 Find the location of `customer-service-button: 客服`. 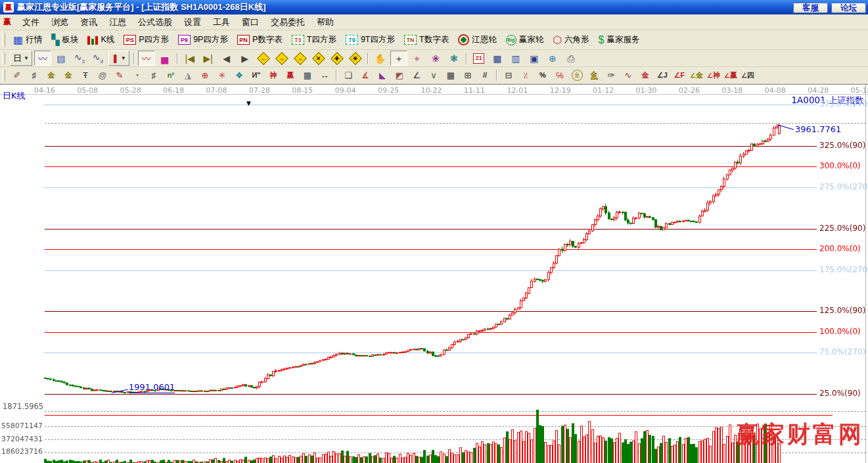

customer-service-button: 客服 is located at coordinates (811, 8).